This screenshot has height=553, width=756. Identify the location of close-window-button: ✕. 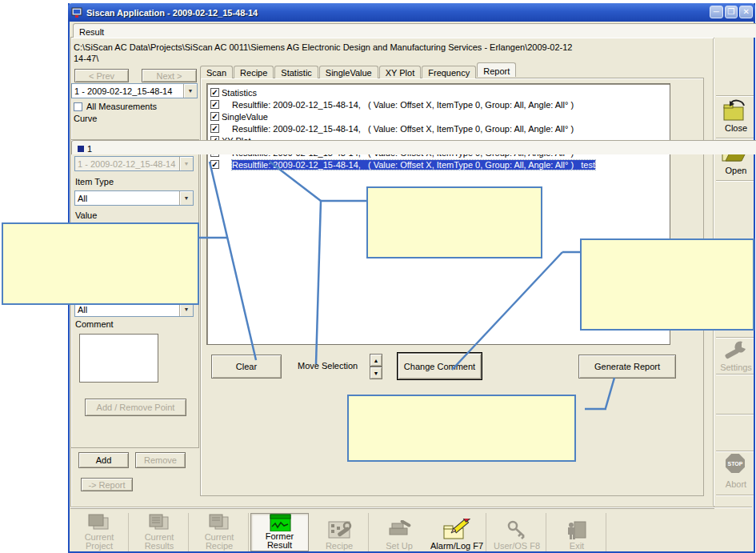
(746, 12).